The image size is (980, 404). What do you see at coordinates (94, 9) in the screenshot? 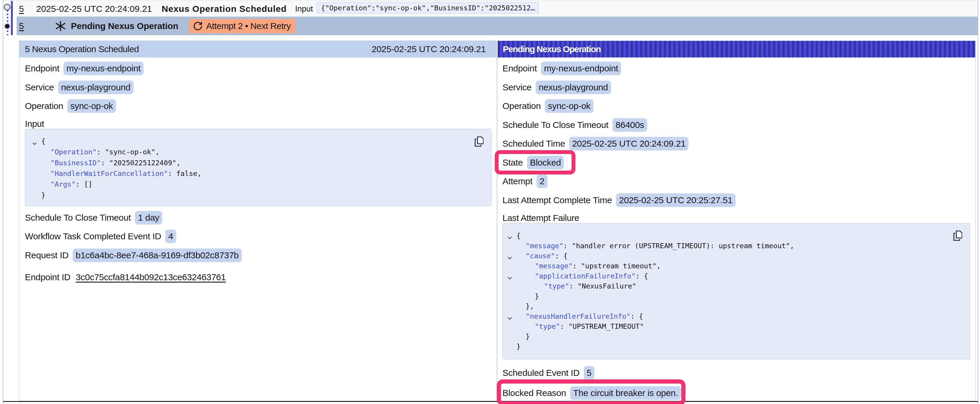
I see `event-timestamp: 2025-02-25 UTC 20:24:09.21` at bounding box center [94, 9].